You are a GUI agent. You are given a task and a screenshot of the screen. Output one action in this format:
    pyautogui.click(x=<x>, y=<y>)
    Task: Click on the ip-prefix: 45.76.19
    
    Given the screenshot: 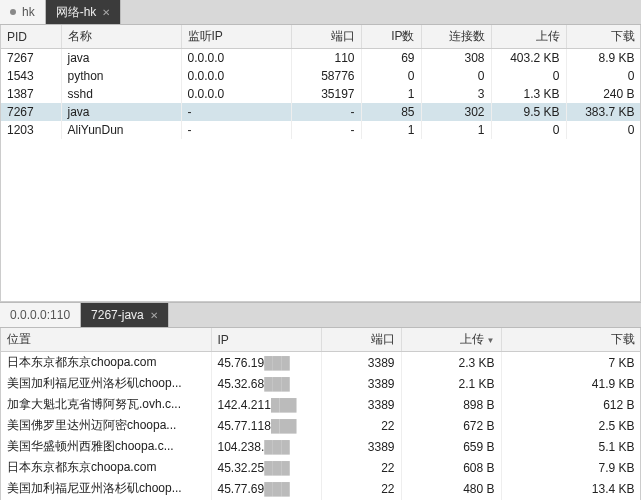 What is the action you would take?
    pyautogui.click(x=242, y=363)
    